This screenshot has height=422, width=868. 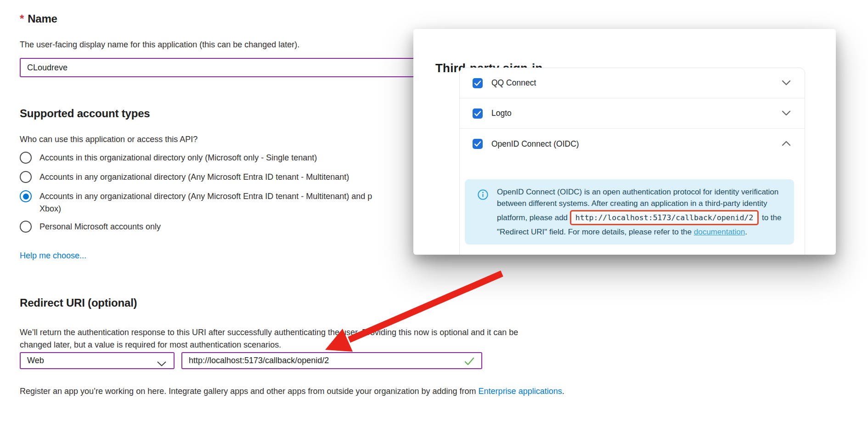 I want to click on connector-row-logto: Logto, so click(x=632, y=114).